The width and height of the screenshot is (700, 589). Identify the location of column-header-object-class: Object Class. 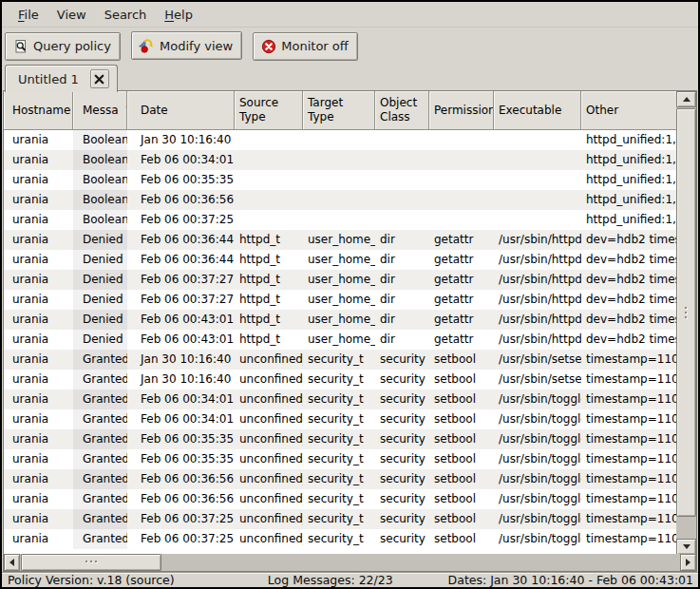
(403, 110).